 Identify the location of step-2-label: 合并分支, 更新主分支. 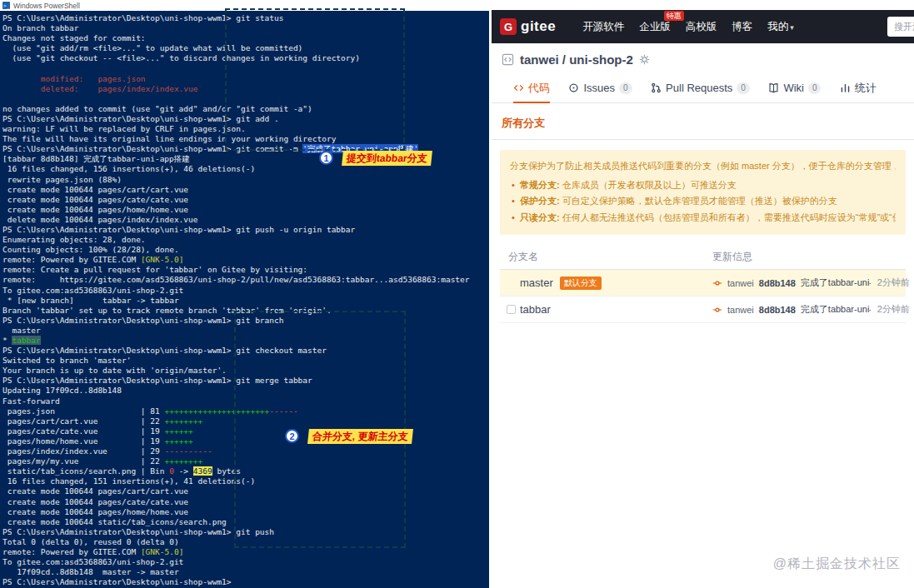
(360, 436).